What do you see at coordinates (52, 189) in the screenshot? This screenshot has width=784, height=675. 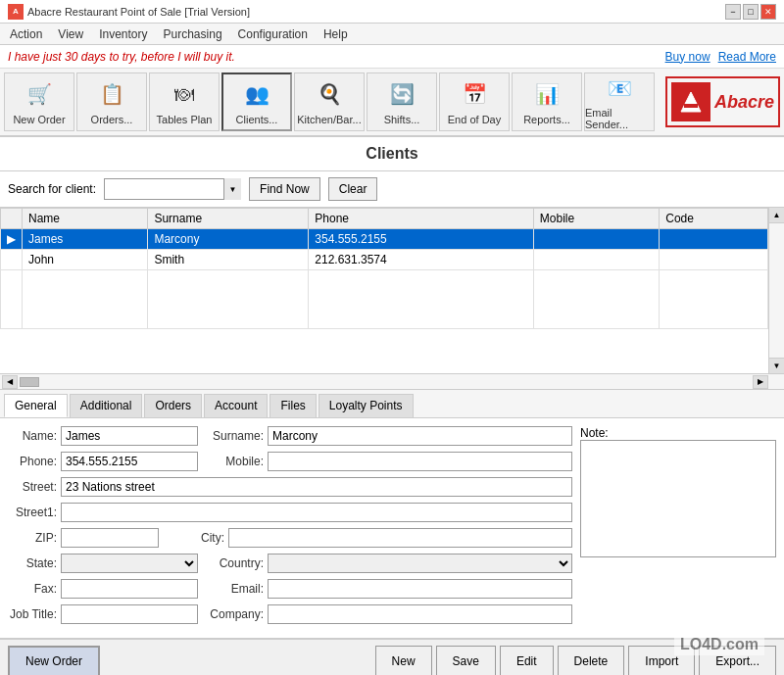 I see `search-label: Search for client:` at bounding box center [52, 189].